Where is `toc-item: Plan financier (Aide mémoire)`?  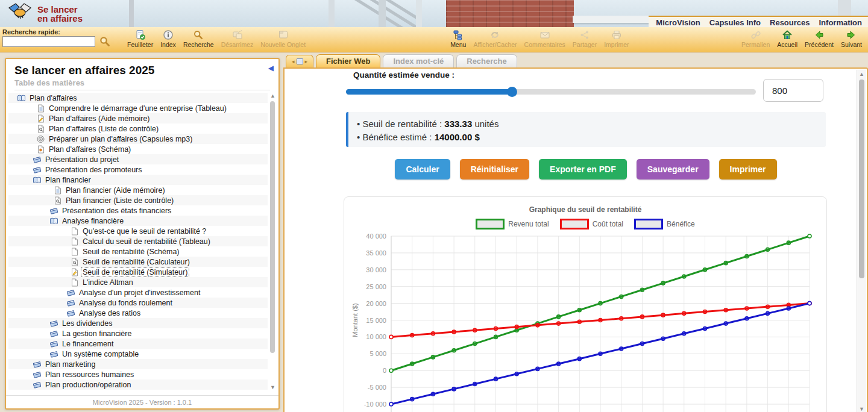
toc-item: Plan financier (Aide mémoire) is located at coordinates (138, 190).